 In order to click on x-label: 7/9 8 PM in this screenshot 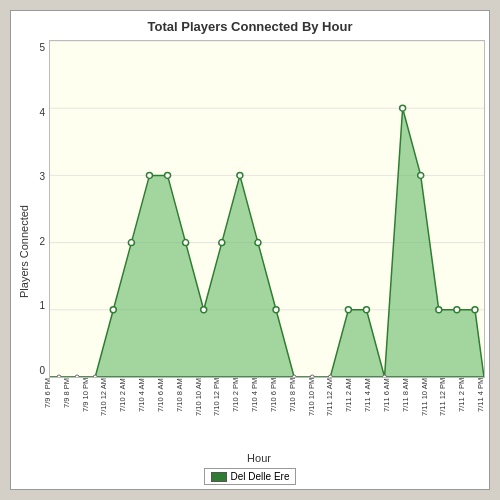, I will do `click(72, 414)`.